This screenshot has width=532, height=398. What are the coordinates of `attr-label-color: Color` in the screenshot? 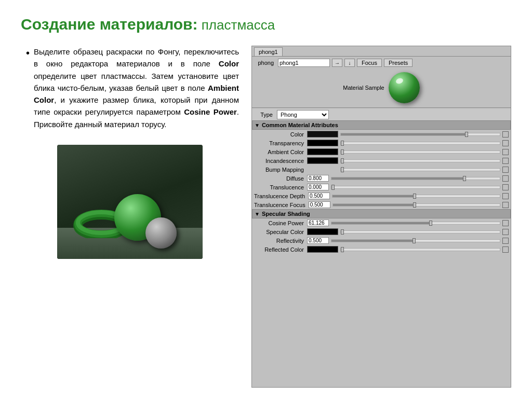 It's located at (280, 134).